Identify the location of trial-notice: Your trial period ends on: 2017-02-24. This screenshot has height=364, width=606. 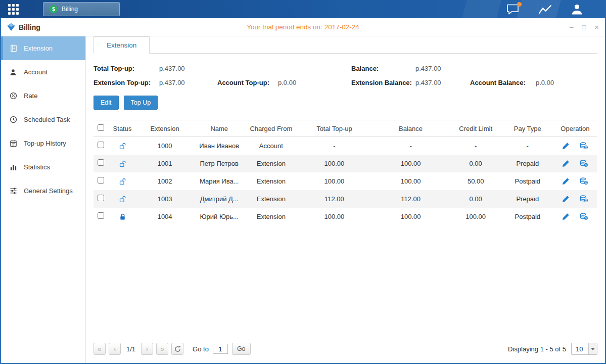
(303, 27).